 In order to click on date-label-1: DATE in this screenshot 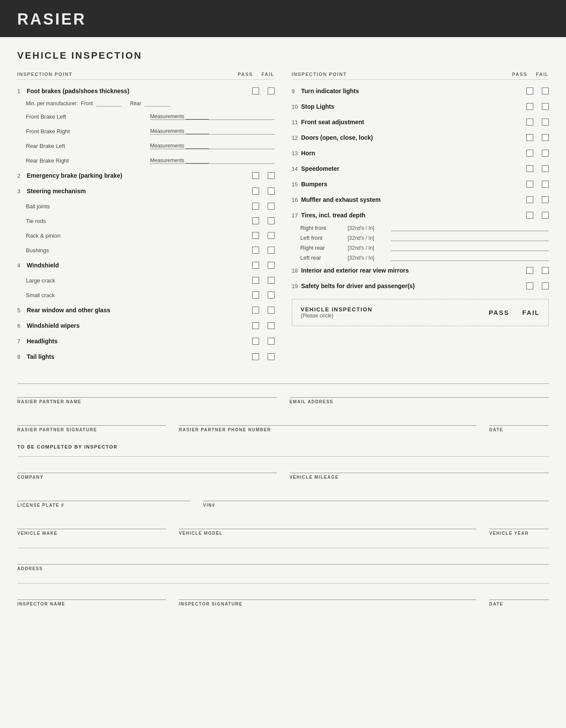, I will do `click(519, 430)`.